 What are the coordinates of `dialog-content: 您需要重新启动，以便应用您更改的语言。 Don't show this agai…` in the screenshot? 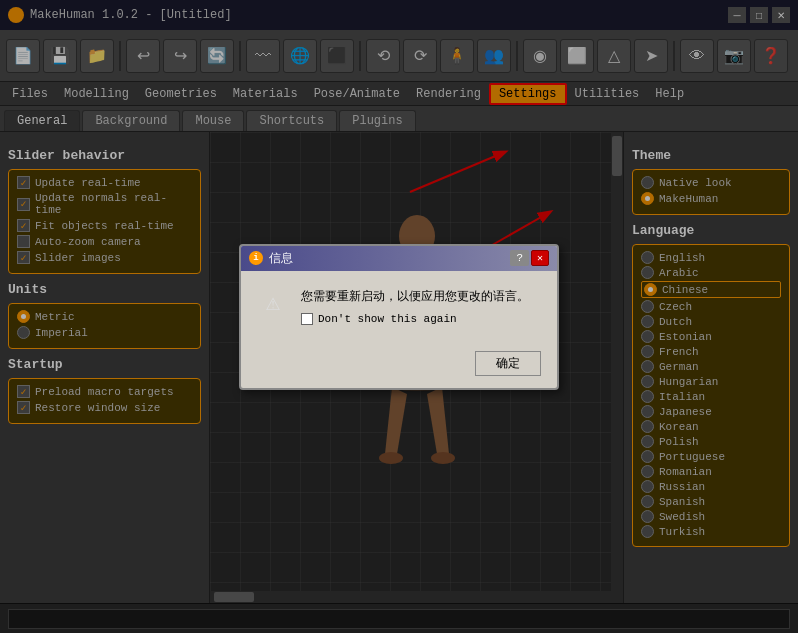 It's located at (421, 311).